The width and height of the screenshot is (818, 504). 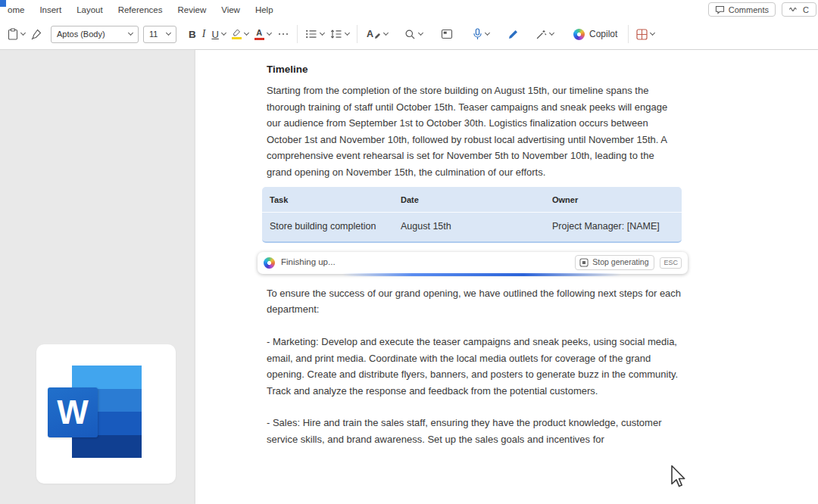 What do you see at coordinates (141, 9) in the screenshot?
I see `menu-references: References` at bounding box center [141, 9].